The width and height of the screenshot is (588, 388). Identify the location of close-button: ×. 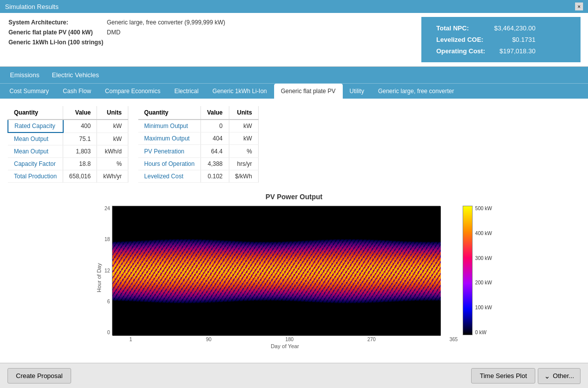
(579, 6).